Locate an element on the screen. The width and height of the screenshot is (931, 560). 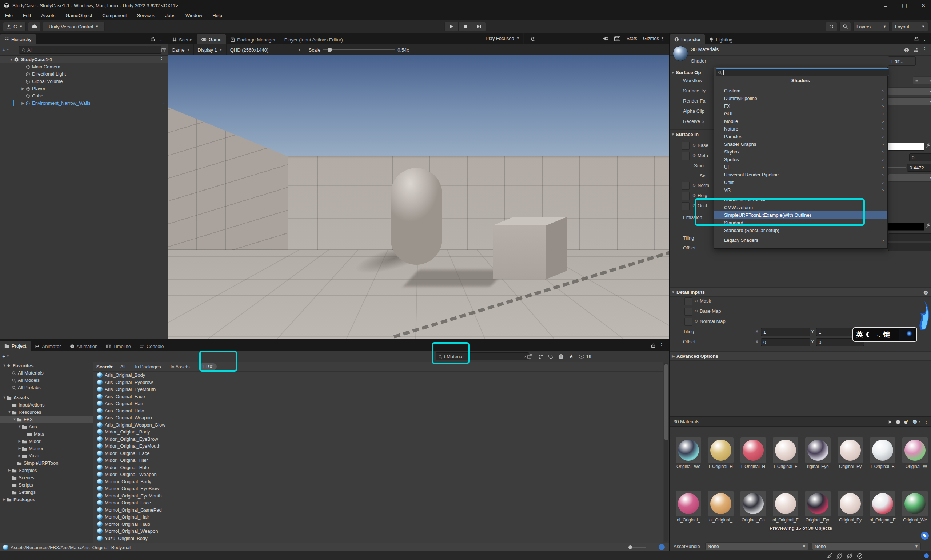
tree-item-aris: ▼Aris is located at coordinates (47, 426).